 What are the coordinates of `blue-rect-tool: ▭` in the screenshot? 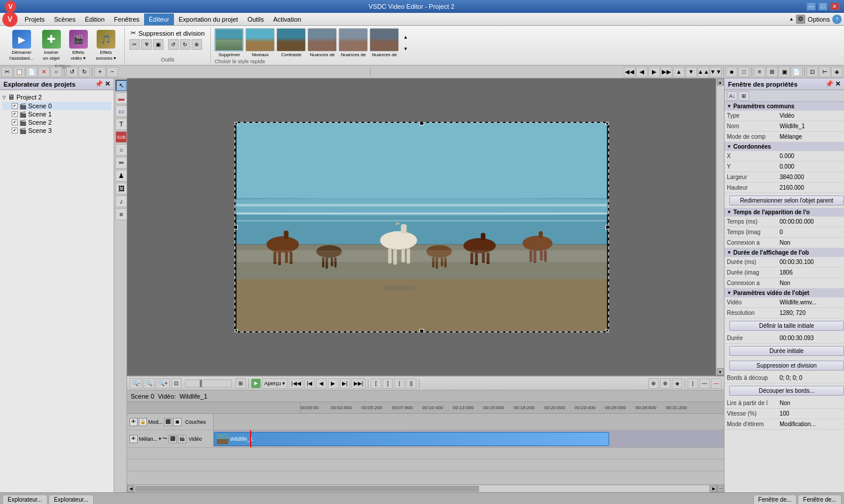 It's located at (121, 111).